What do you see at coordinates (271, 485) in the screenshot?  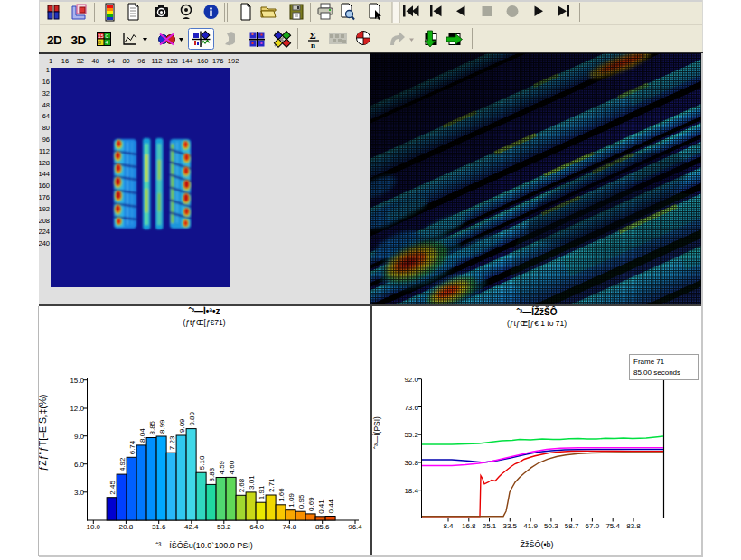 I see `svg-text: 2.71` at bounding box center [271, 485].